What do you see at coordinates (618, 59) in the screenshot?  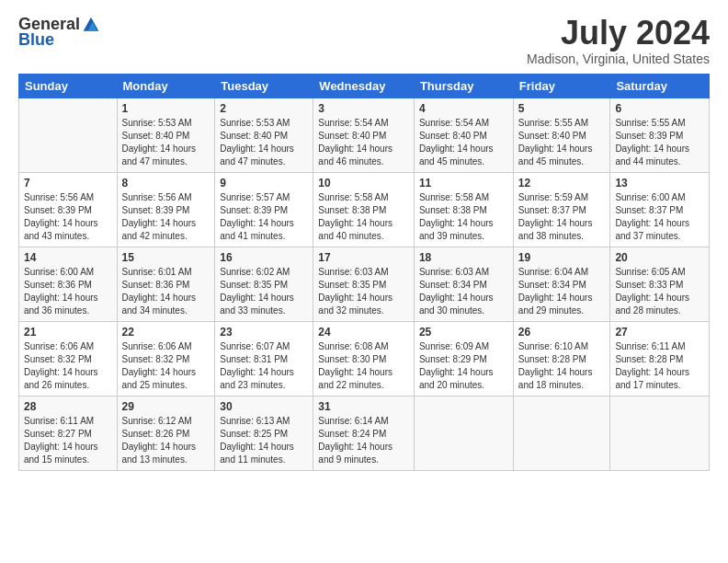 I see `location: Madison, Virginia, United States` at bounding box center [618, 59].